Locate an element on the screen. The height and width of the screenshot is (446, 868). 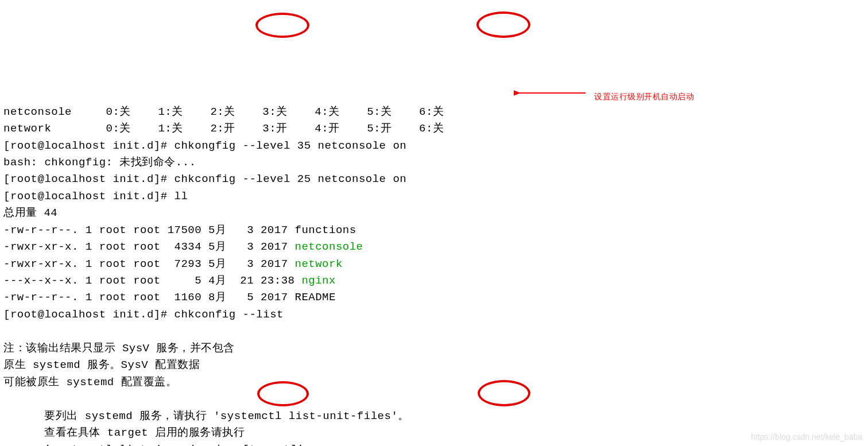
svc-row-netconsole-1: netconsole 0:关 1:关 2:关 3:关 4:关 5:关 6:关 is located at coordinates (224, 112).